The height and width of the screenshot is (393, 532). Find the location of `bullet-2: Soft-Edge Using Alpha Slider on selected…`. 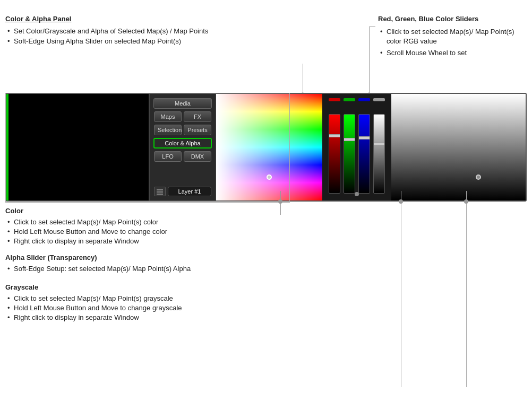

bullet-2: Soft-Edge Using Alpha Slider on selected… is located at coordinates (133, 41).